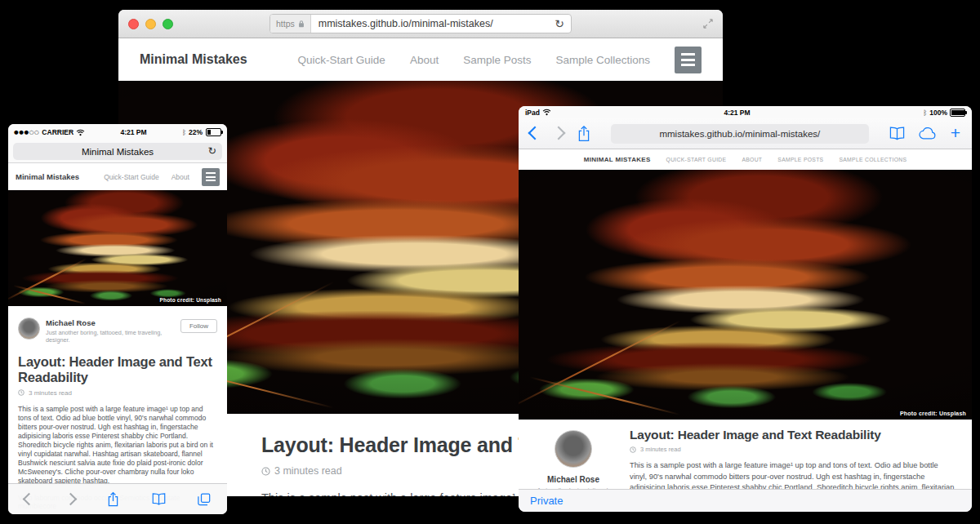 The width and height of the screenshot is (980, 524). I want to click on private-browsing-bar: Private, so click(745, 500).